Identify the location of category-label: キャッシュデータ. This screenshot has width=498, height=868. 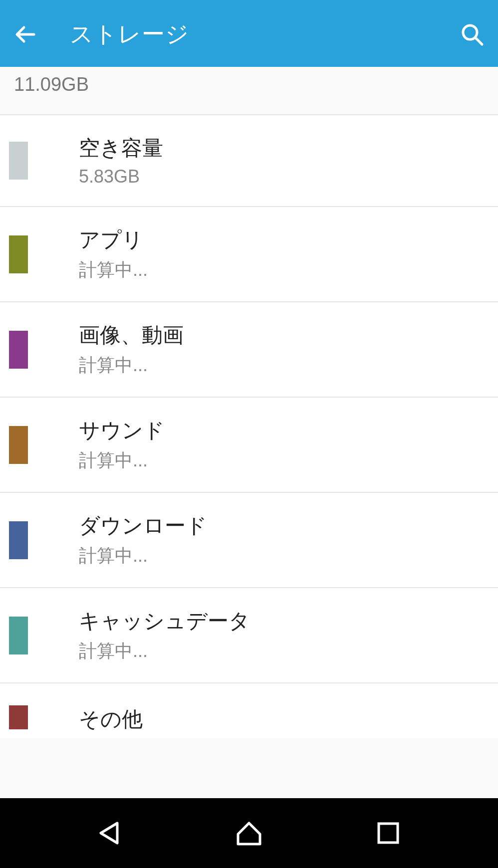
(288, 621).